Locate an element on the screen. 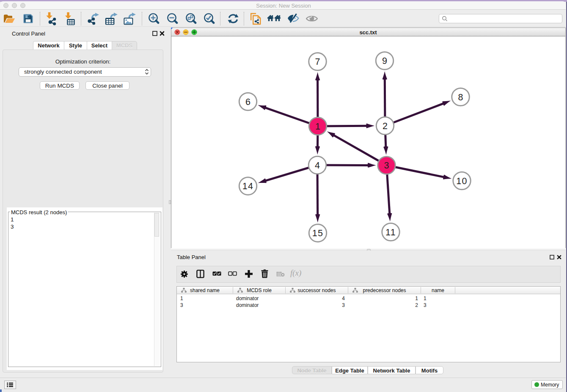 The width and height of the screenshot is (567, 392). svg-text: 3 is located at coordinates (387, 166).